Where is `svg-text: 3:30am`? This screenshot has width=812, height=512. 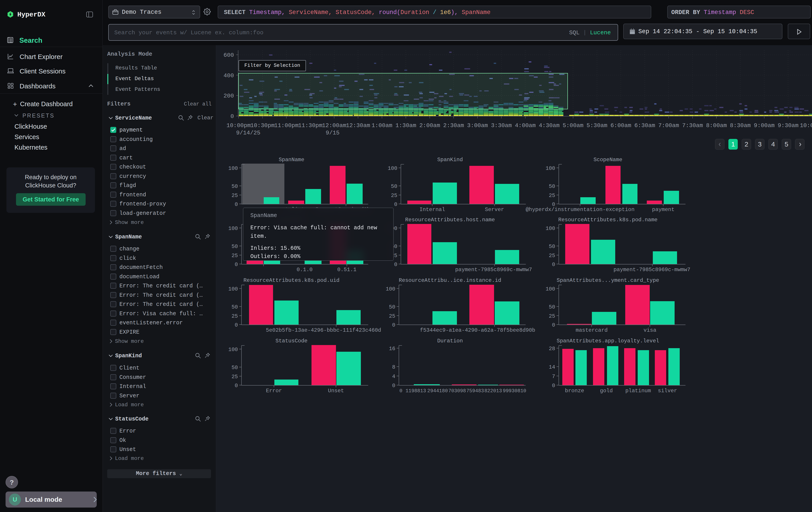 svg-text: 3:30am is located at coordinates (501, 126).